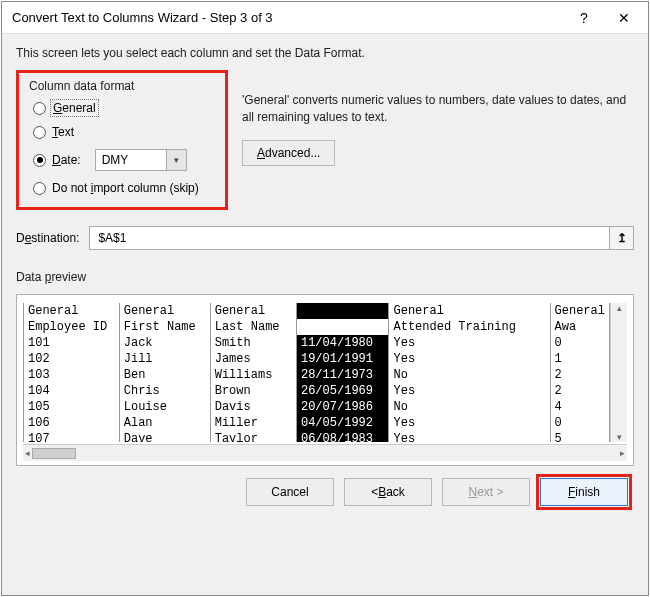  Describe the element at coordinates (317, 436) in the screenshot. I see `table-row: 107DaveTaylor06/08/1983Yes5` at that location.